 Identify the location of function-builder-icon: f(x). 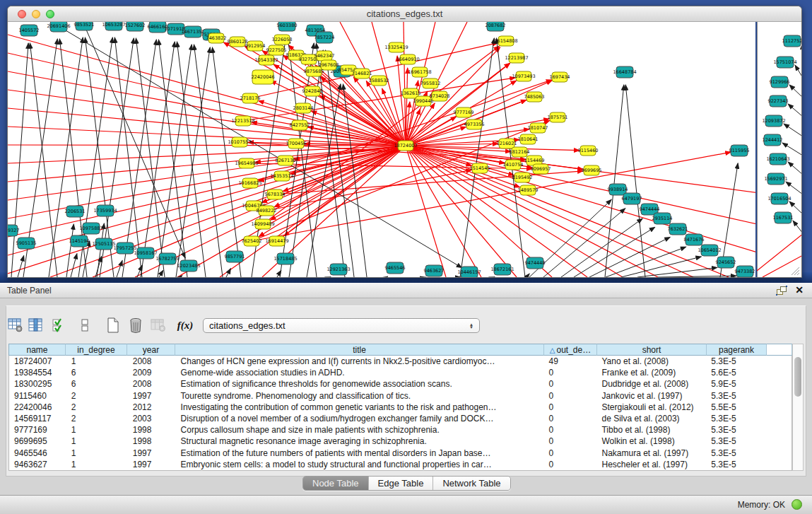
(185, 325).